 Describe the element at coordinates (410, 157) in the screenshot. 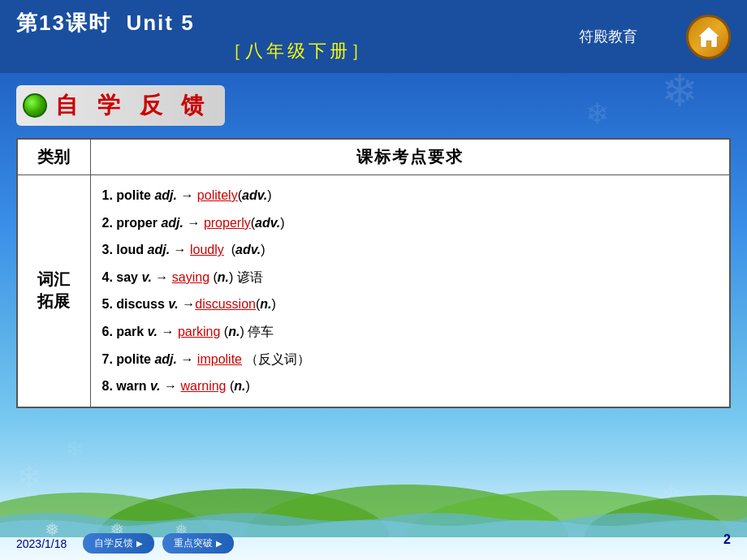

I see `col2-header: 课标考点要求` at that location.